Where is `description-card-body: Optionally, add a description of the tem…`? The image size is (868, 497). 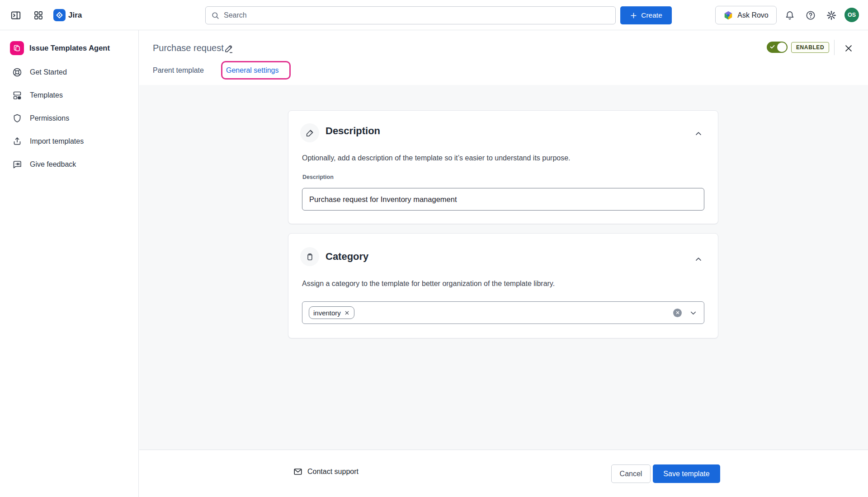 description-card-body: Optionally, add a description of the tem… is located at coordinates (436, 158).